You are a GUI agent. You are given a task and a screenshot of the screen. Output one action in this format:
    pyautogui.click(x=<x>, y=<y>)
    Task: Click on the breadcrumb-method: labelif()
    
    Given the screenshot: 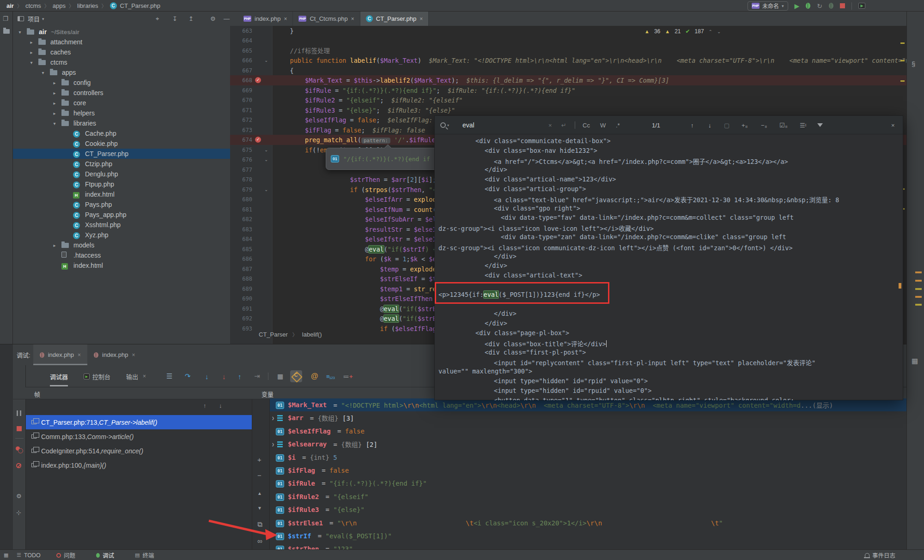 What is the action you would take?
    pyautogui.click(x=312, y=334)
    